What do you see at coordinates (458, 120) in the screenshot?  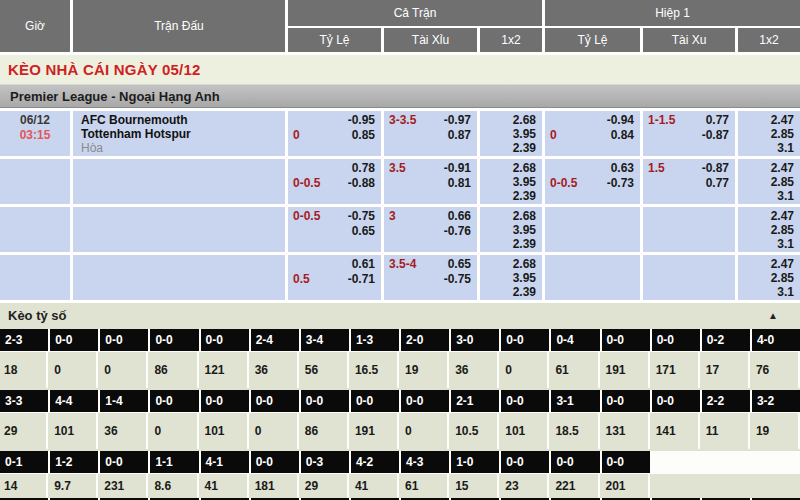 I see `odds-value: -0.97` at bounding box center [458, 120].